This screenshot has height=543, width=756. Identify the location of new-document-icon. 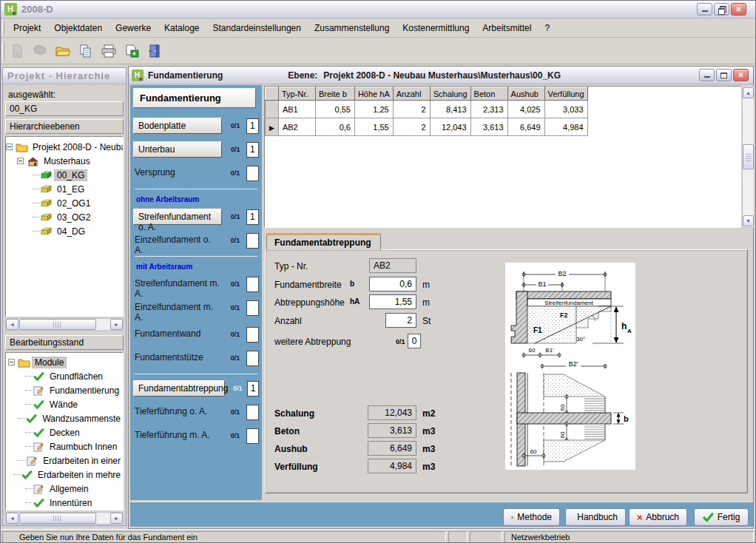
(17, 51).